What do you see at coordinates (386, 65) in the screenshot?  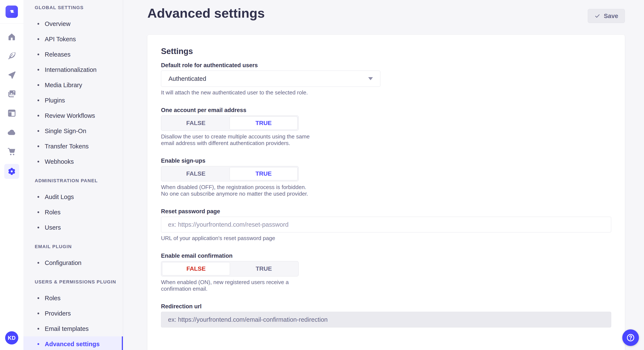 I see `field-label: Default role for authenticated users` at bounding box center [386, 65].